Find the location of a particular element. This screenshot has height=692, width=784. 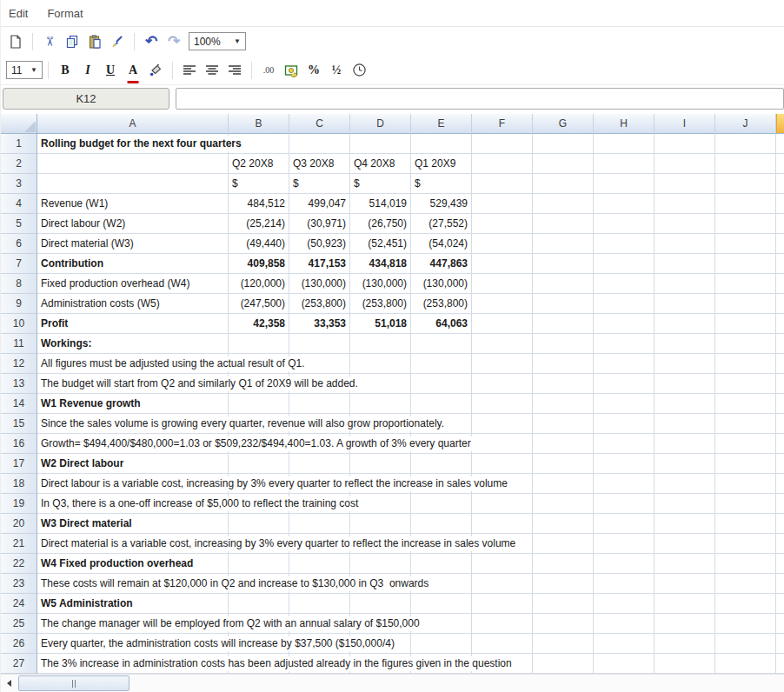

cell-D20 is located at coordinates (381, 523).